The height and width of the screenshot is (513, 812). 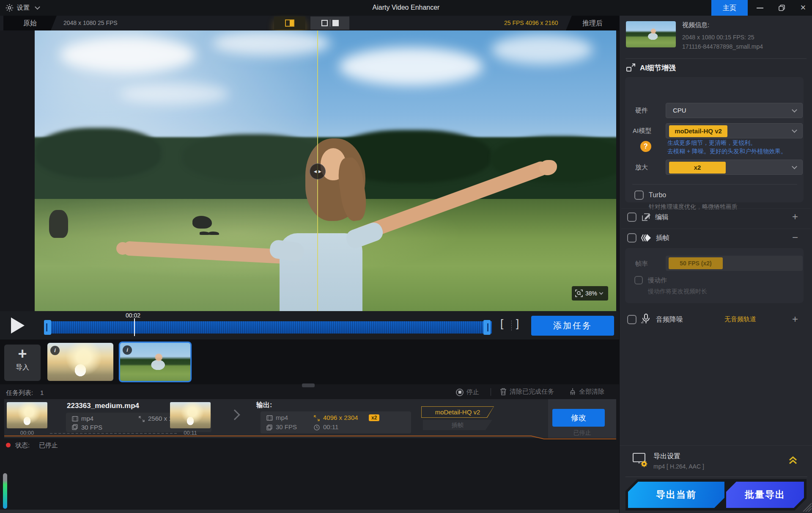 I want to click on model-desc-line1: 生成更多细节，更清晰，更锐利。, so click(x=712, y=143).